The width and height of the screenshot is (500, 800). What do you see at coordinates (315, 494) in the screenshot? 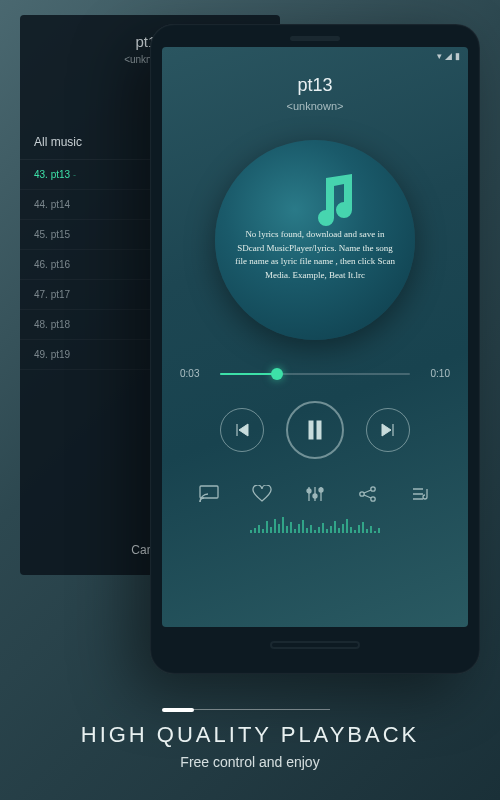
I see `action-row` at bounding box center [315, 494].